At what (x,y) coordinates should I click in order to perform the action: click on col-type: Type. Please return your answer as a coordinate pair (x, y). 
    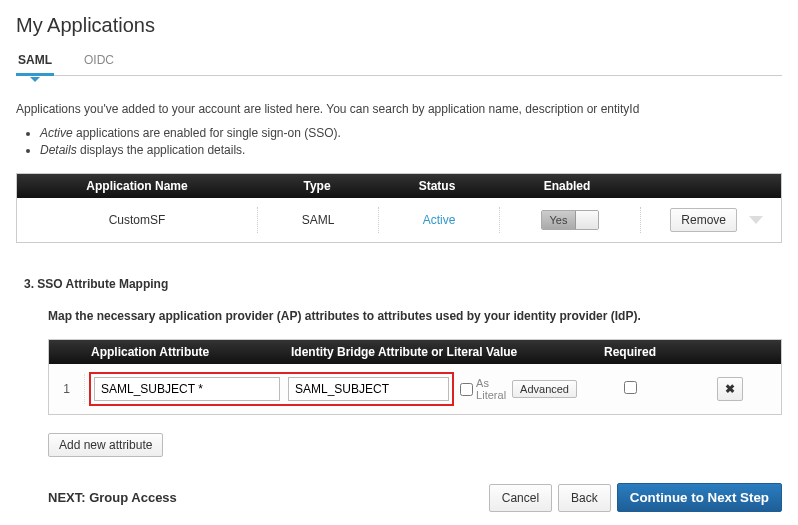
    Looking at the image, I should click on (317, 186).